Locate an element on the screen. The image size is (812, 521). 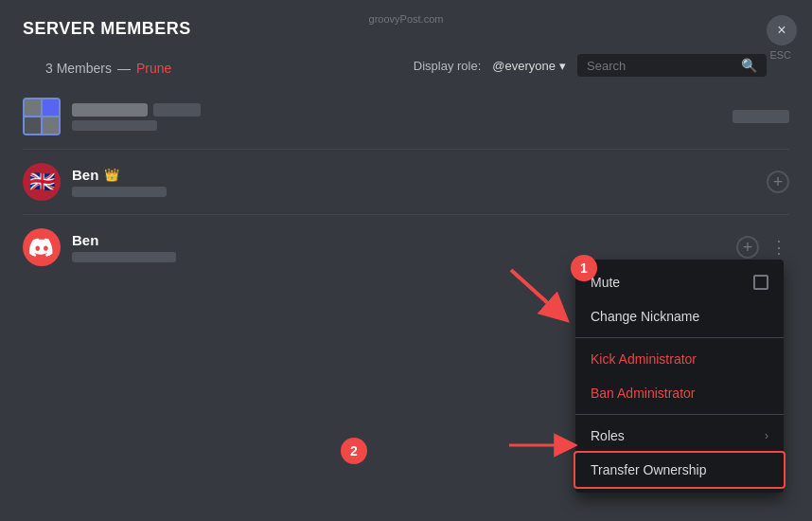
member-extra is located at coordinates (761, 117).